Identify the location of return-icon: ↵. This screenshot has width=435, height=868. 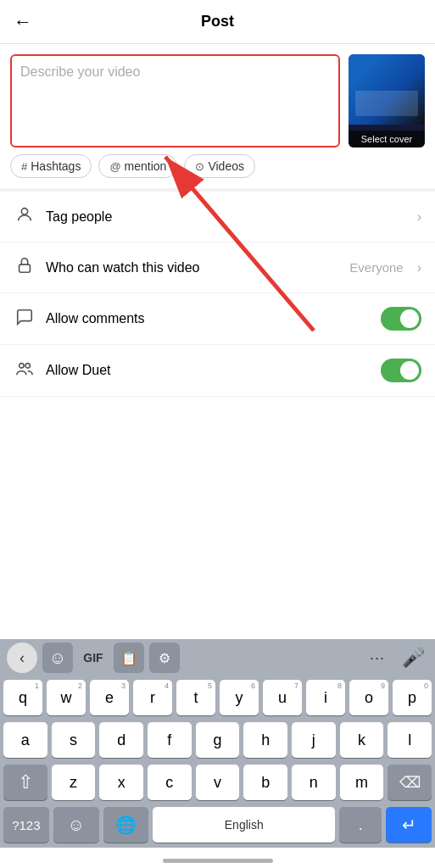
(409, 825).